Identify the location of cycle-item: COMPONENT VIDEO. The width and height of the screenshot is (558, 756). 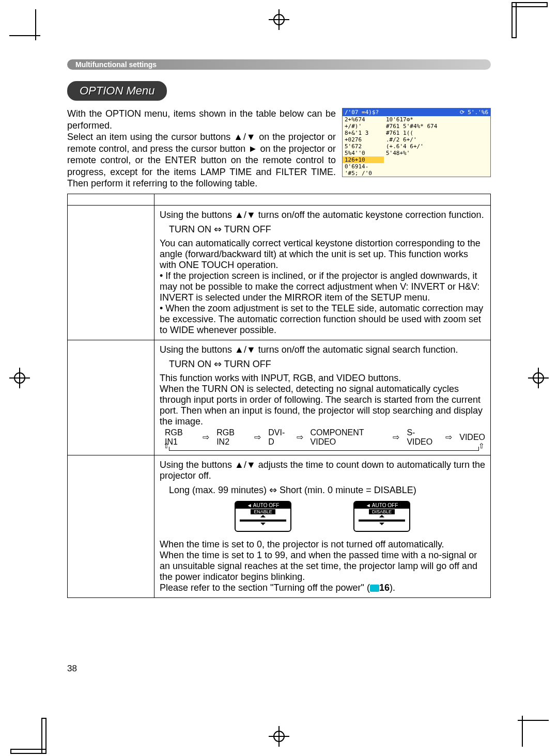
(348, 437).